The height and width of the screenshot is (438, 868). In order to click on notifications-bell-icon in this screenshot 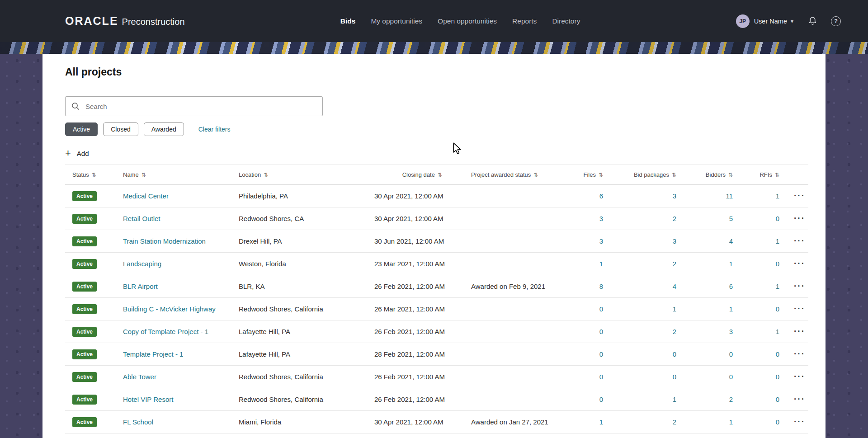, I will do `click(813, 21)`.